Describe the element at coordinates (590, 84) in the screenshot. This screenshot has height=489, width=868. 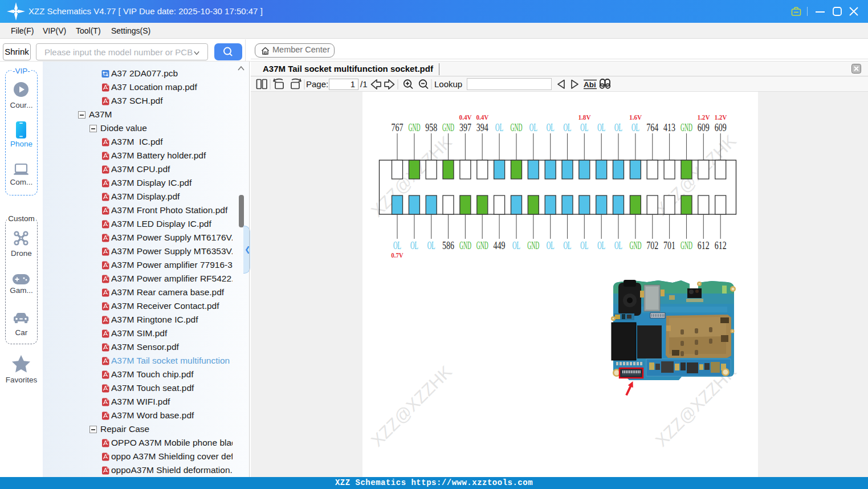
I see `svg-text: Abi` at that location.